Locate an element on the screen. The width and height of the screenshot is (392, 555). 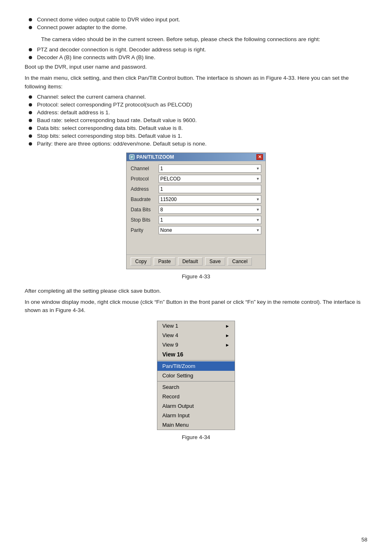
ctx-item-color-setting: Color Setting is located at coordinates (196, 376).